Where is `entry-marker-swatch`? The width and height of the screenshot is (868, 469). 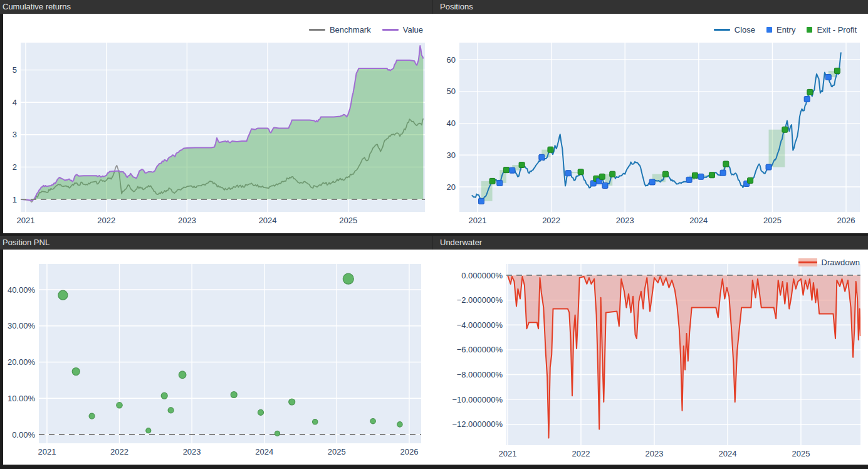 entry-marker-swatch is located at coordinates (770, 30).